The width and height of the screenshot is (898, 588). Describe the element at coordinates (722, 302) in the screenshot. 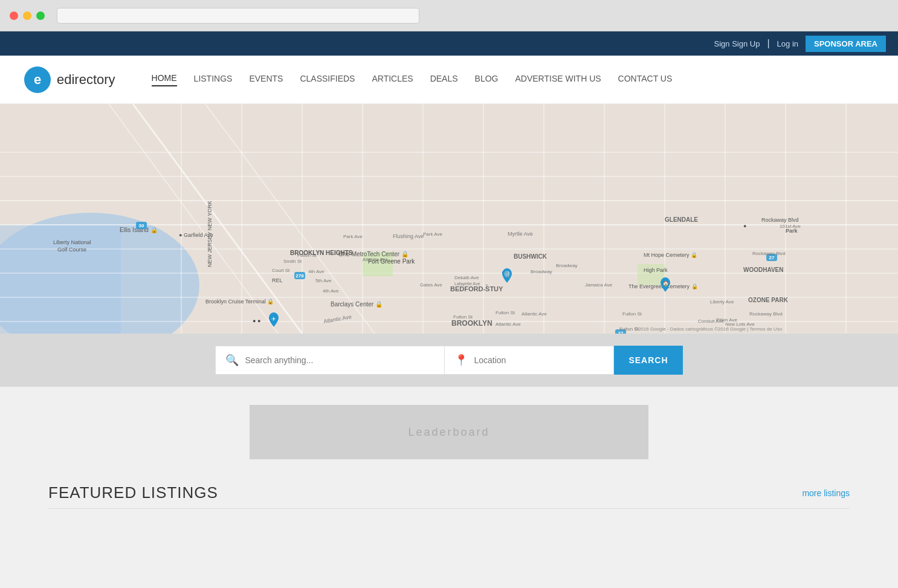

I see `svg-text: Liberty Ave` at that location.